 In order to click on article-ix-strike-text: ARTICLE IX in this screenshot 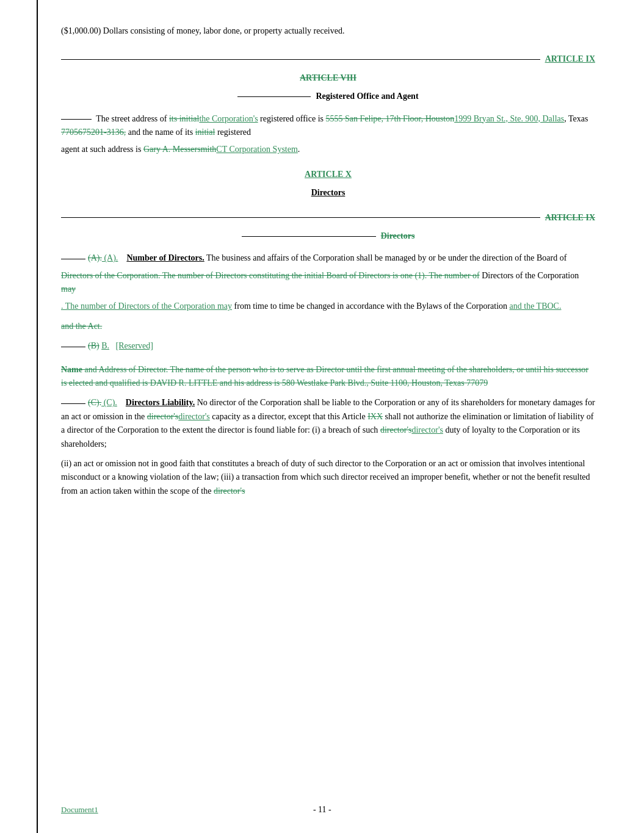, I will do `click(570, 218)`.